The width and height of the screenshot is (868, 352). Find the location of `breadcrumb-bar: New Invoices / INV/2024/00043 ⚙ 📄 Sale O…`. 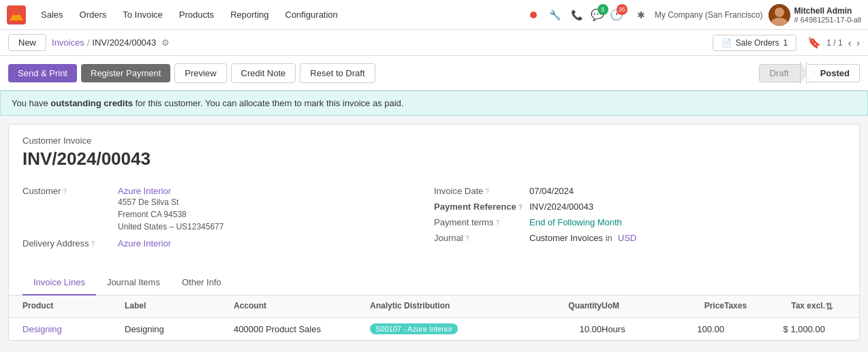

breadcrumb-bar: New Invoices / INV/2024/00043 ⚙ 📄 Sale O… is located at coordinates (434, 43).